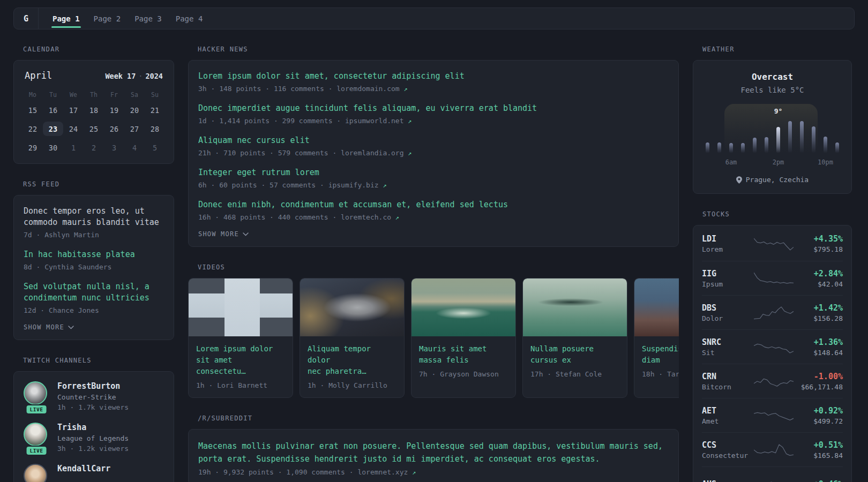 Image resolution: width=868 pixels, height=482 pixels. What do you see at coordinates (433, 217) in the screenshot?
I see `hackernews-item-meta: 16h · 468 points · 440 comments · loremt…` at bounding box center [433, 217].